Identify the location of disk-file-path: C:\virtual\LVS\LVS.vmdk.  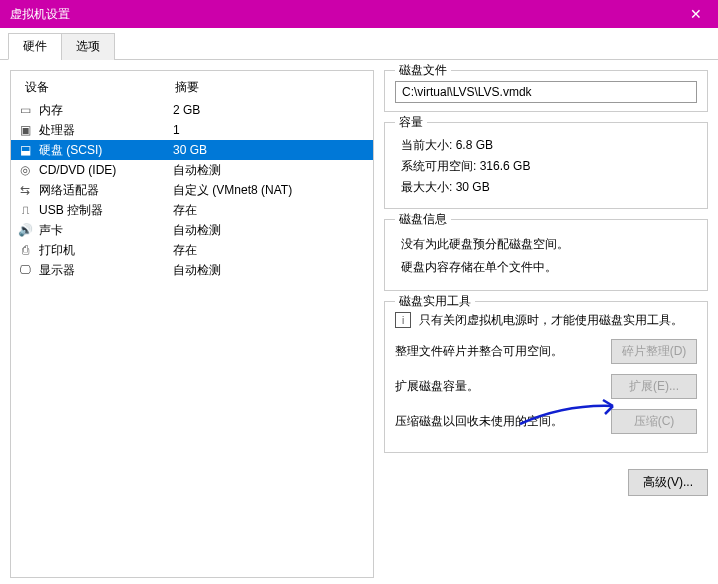
(546, 92).